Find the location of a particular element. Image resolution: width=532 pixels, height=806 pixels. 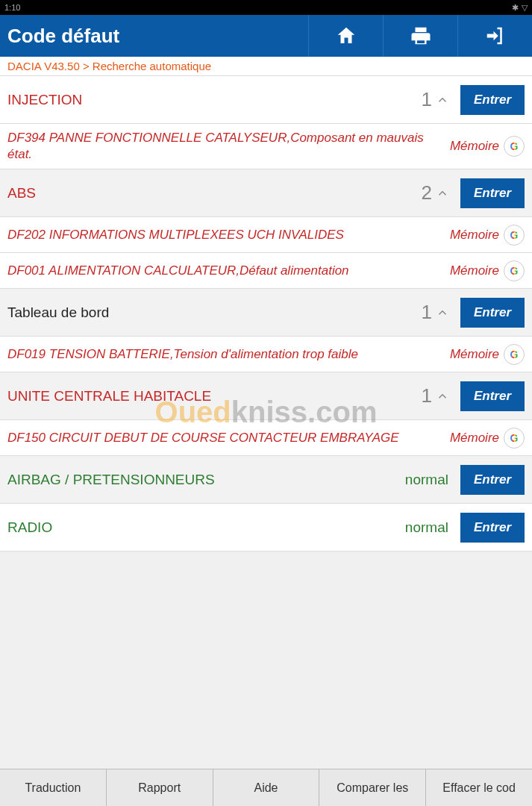

status-time: 1:10 is located at coordinates (12, 7).